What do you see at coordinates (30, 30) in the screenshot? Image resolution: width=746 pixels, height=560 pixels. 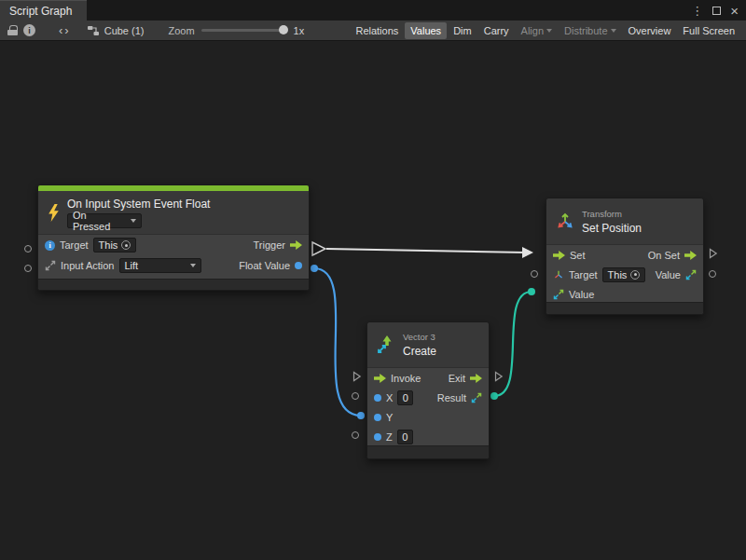 I see `info-icon: i` at bounding box center [30, 30].